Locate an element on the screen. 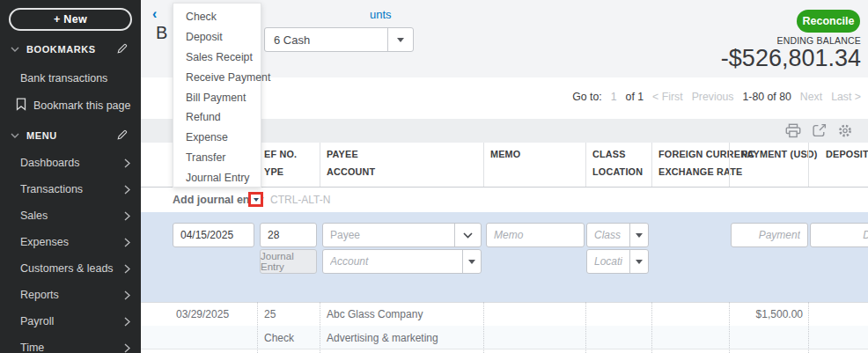  col-header-deposit: DEPOSIT is located at coordinates (847, 154).